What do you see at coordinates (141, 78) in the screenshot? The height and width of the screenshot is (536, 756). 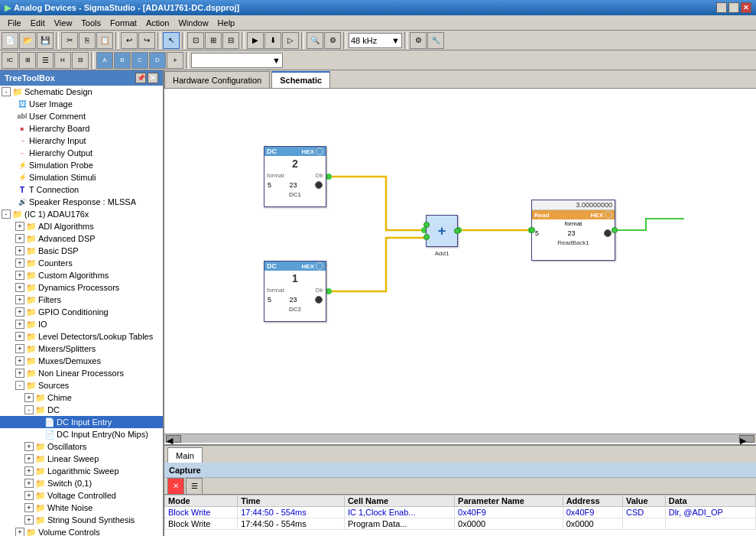 I see `tree-pin-button: 📌` at bounding box center [141, 78].